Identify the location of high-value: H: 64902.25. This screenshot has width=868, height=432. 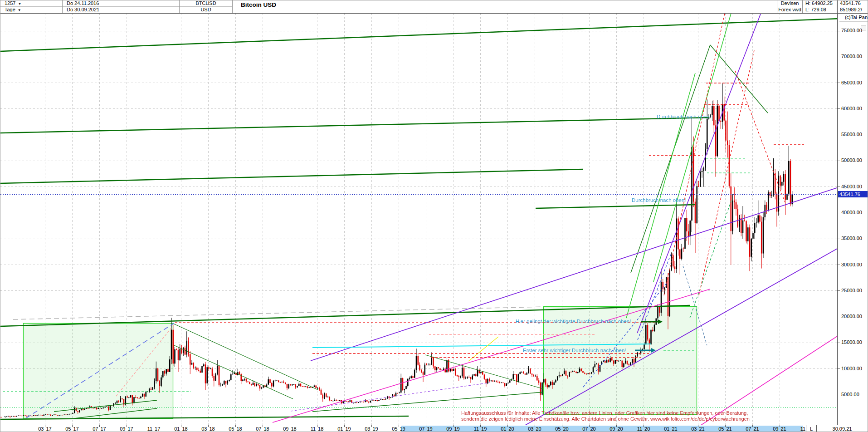
(820, 4).